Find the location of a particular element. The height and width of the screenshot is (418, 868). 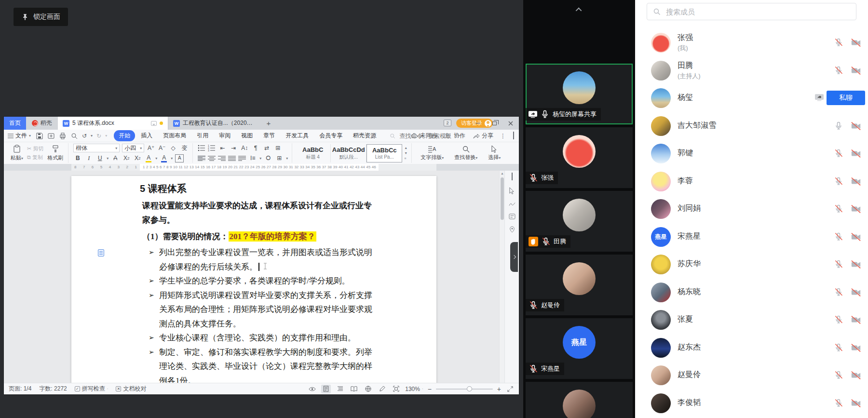

cursor-arrow-icon is located at coordinates (512, 191).